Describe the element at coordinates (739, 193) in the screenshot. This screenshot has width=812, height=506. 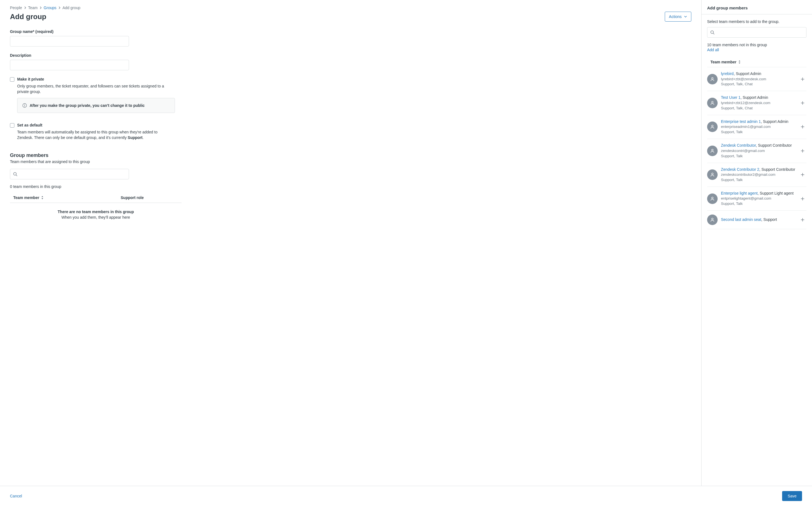
I see `member-name-link: Enterprise light agent` at that location.